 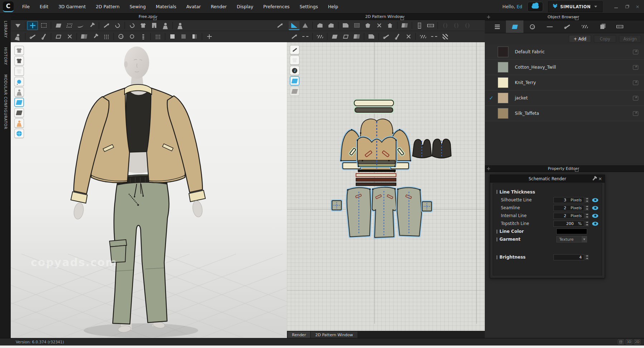 I want to click on move-dashed-icon, so click(x=305, y=36).